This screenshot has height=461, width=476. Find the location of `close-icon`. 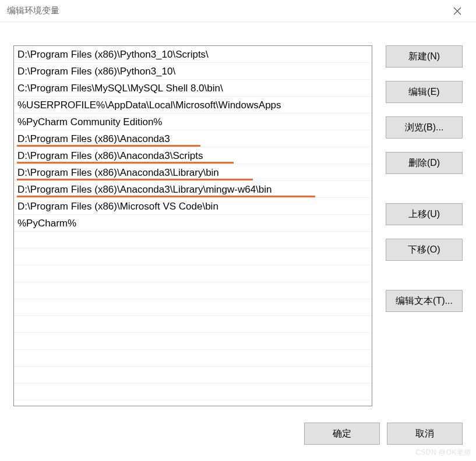

close-icon is located at coordinates (457, 11).